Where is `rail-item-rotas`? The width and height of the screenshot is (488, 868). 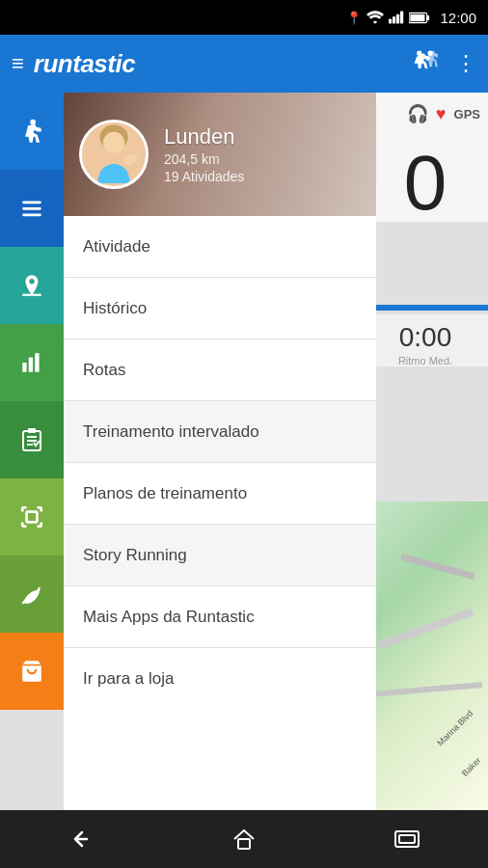 rail-item-rotas is located at coordinates (32, 285).